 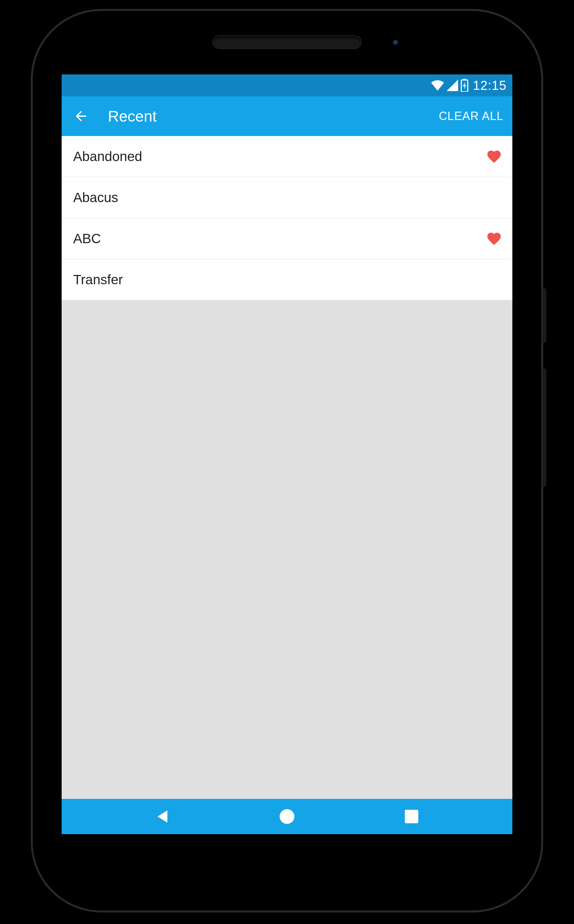 What do you see at coordinates (287, 42) in the screenshot?
I see `phone-speaker` at bounding box center [287, 42].